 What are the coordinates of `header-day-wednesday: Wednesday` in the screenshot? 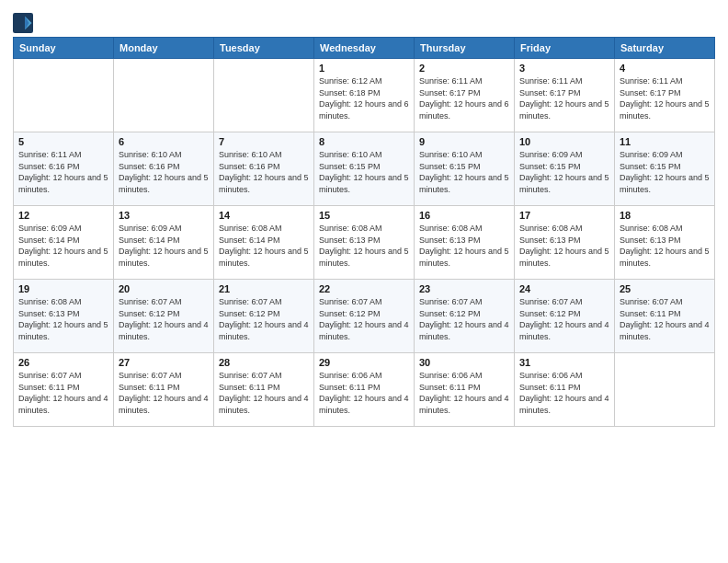 It's located at (364, 48).